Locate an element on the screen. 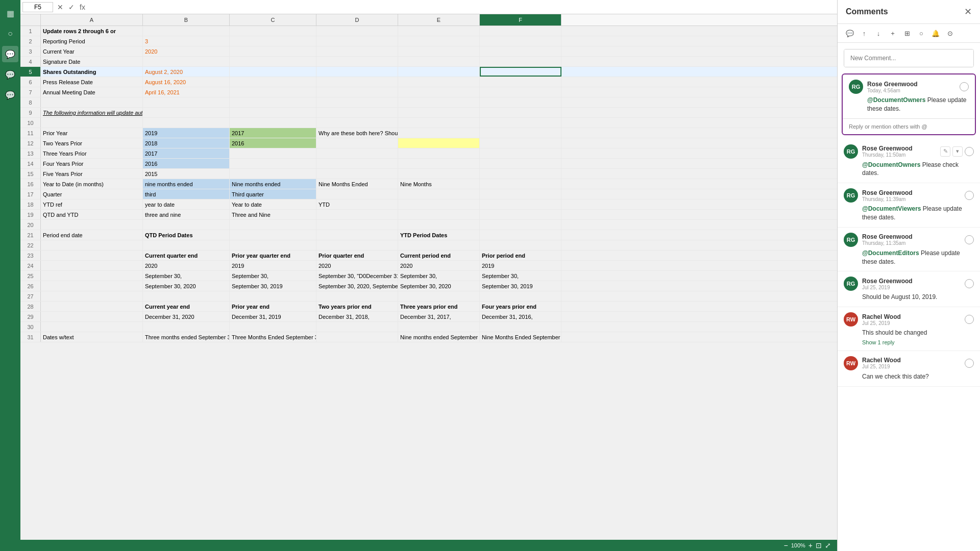 The width and height of the screenshot is (980, 551). table-row: 17QuarterthirdThird quarter is located at coordinates (429, 194).